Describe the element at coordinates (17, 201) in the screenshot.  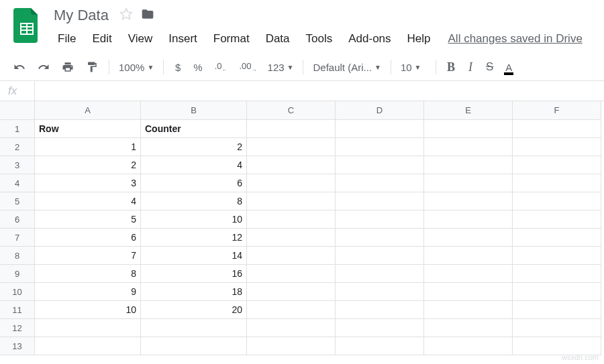
I see `row-header-5: 5` at that location.